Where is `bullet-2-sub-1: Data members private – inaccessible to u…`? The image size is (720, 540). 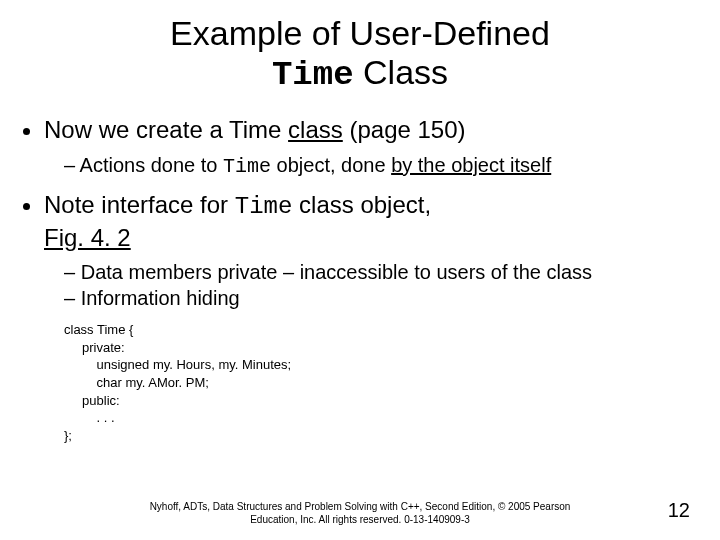
bullet-2-sub-1: Data members private – inaccessible to u… is located at coordinates (386, 272).